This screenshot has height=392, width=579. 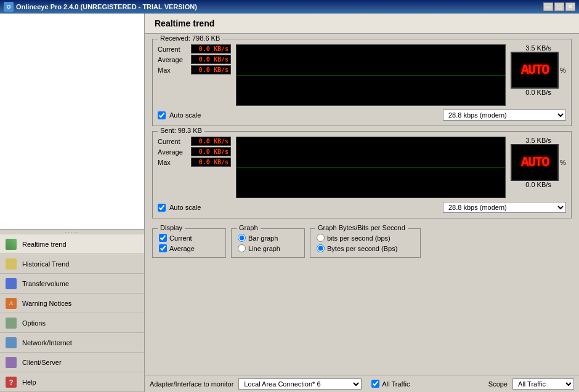 What do you see at coordinates (559, 7) in the screenshot?
I see `maximize-button: □` at bounding box center [559, 7].